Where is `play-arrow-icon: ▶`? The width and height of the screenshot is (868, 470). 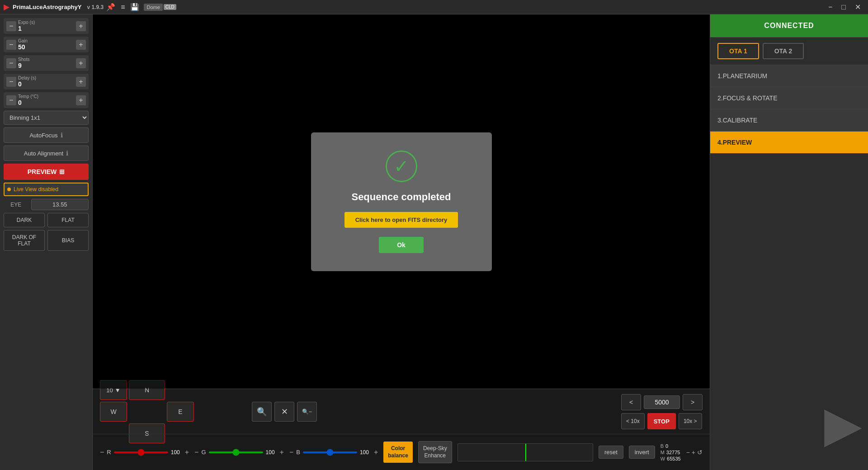
play-arrow-icon: ▶ is located at coordinates (842, 426).